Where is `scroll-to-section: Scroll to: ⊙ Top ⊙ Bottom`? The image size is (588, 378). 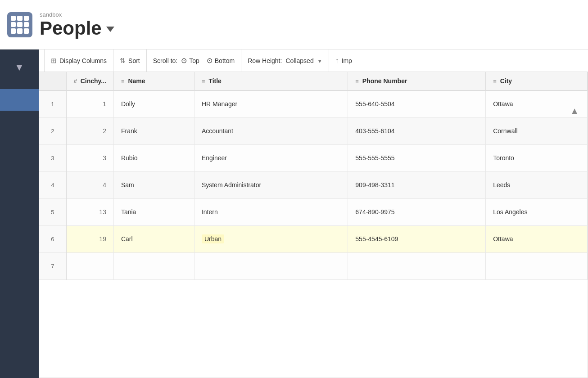 scroll-to-section: Scroll to: ⊙ Top ⊙ Bottom is located at coordinates (194, 60).